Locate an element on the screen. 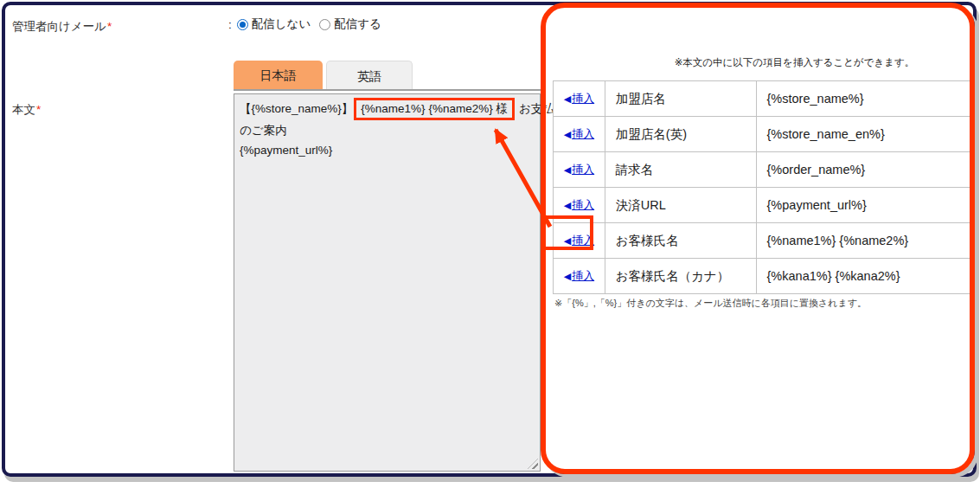 Image resolution: width=980 pixels, height=488 pixels. row-variable: {%name1%} {%name2%} is located at coordinates (864, 241).